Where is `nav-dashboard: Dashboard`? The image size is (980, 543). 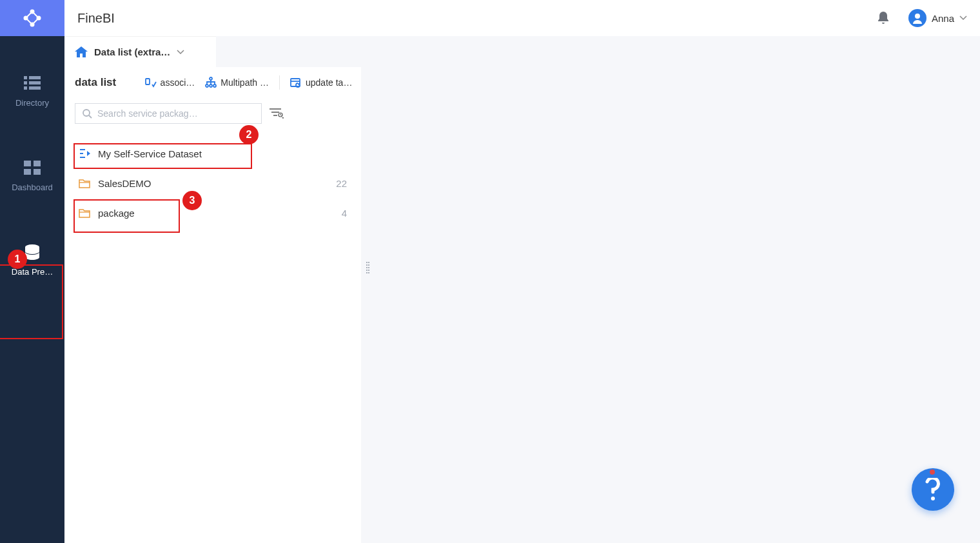 nav-dashboard: Dashboard is located at coordinates (32, 175).